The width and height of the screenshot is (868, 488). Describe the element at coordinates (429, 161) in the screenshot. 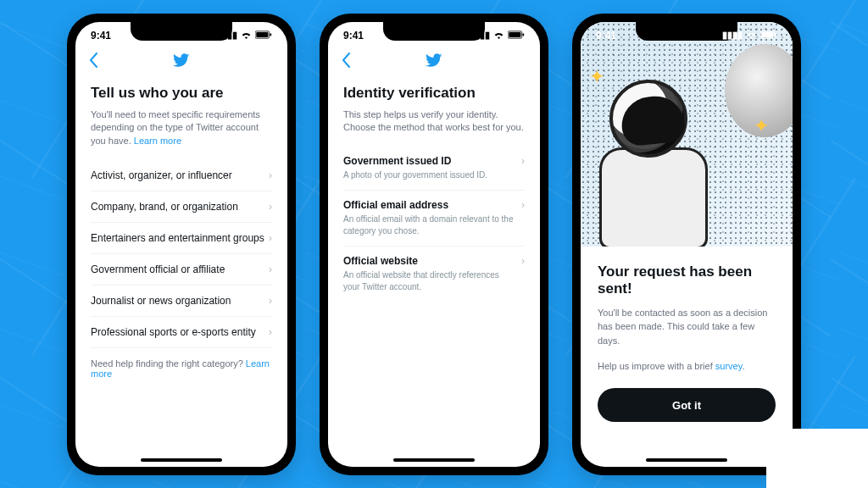

I see `method-label: Government issued ID` at that location.